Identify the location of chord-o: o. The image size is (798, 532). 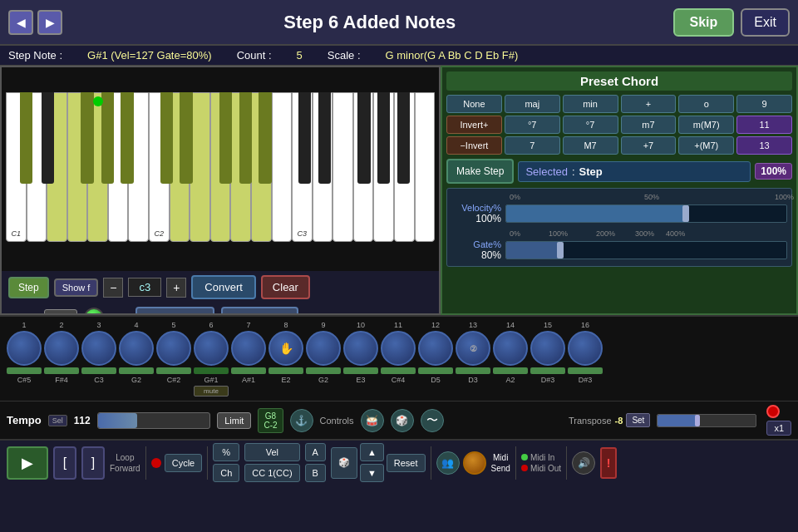
(707, 104).